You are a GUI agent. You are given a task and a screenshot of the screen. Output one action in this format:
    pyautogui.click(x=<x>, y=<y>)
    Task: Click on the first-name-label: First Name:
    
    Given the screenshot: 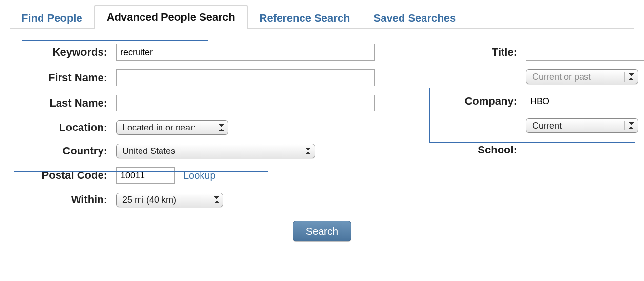 What is the action you would take?
    pyautogui.click(x=63, y=78)
    